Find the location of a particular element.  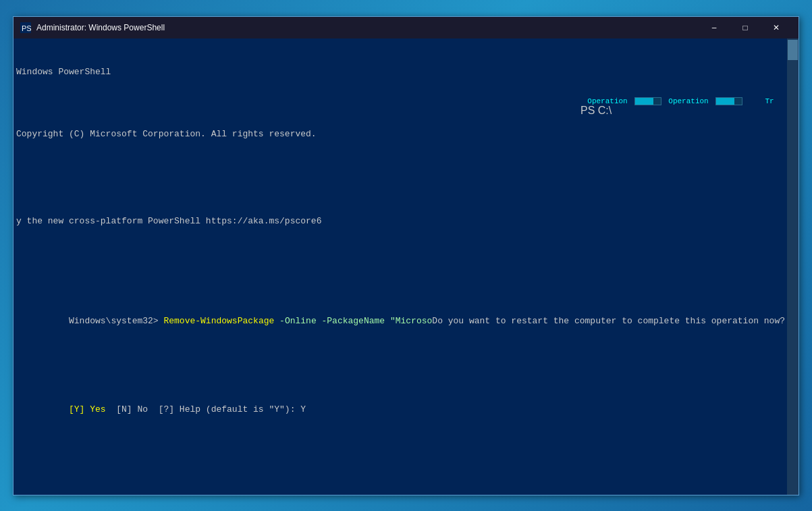

svg-text: PS is located at coordinates (26, 28).